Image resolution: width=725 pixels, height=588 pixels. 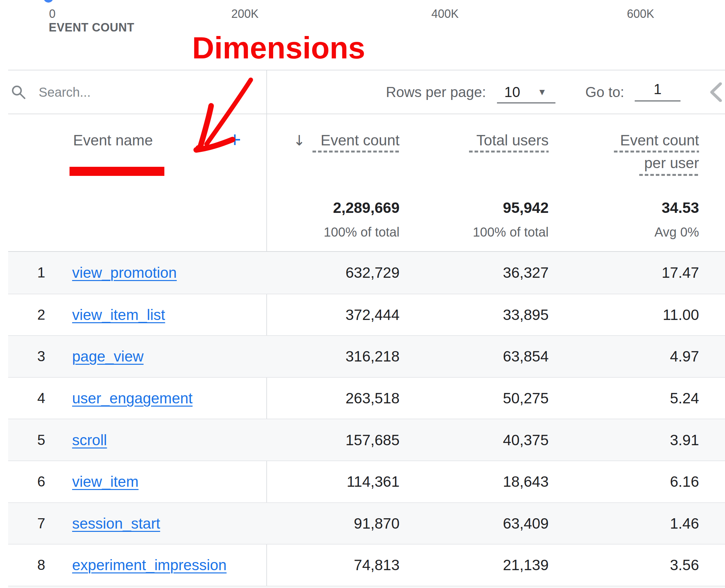 What do you see at coordinates (367, 481) in the screenshot?
I see `table-row: 6 view_item 114,361 18,643 6.16` at bounding box center [367, 481].